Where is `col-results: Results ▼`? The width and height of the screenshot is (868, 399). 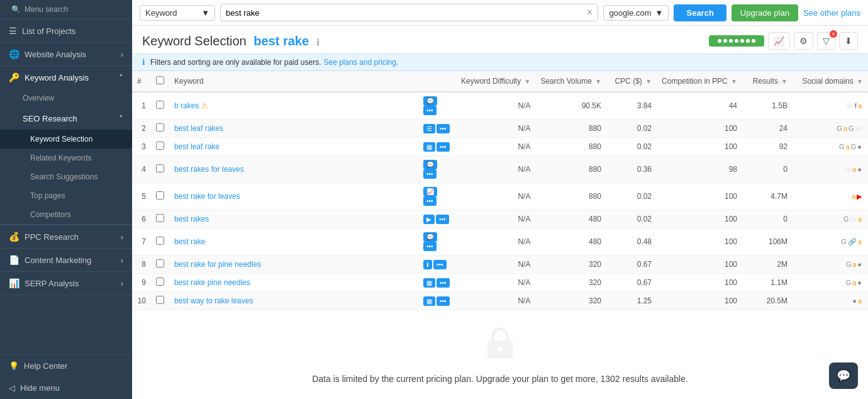
col-results: Results ▼ is located at coordinates (767, 82).